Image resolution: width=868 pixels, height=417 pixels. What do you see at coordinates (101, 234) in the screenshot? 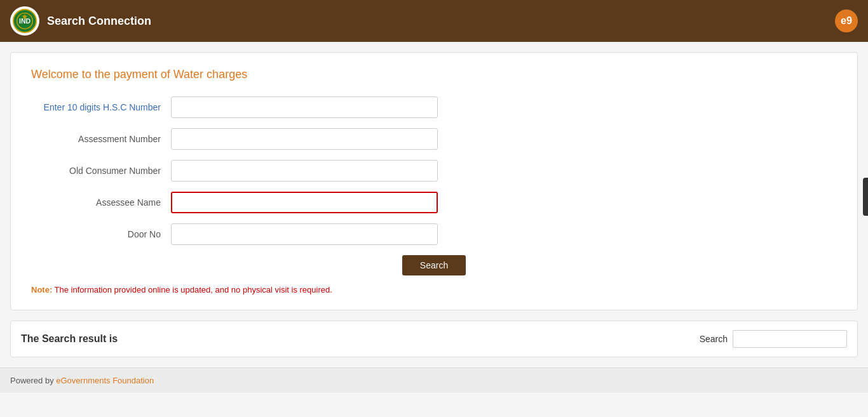
I see `door-no-label: Door No` at bounding box center [101, 234].